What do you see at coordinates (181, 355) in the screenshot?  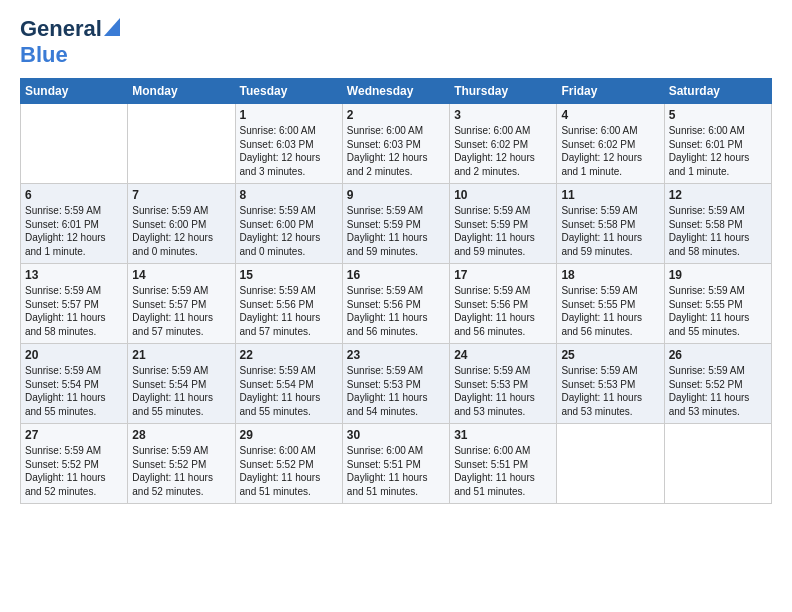 I see `day-number: 21` at bounding box center [181, 355].